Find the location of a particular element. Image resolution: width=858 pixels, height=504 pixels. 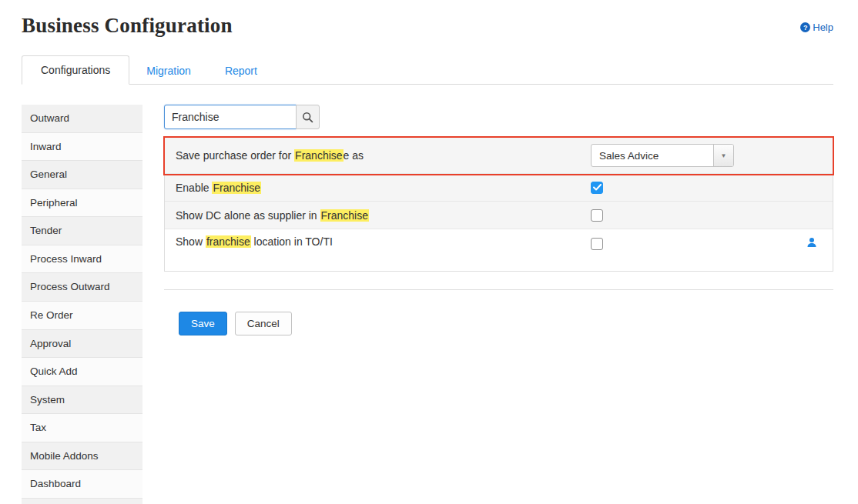

sidebar-item-process-inward: Process Inward is located at coordinates (82, 260).